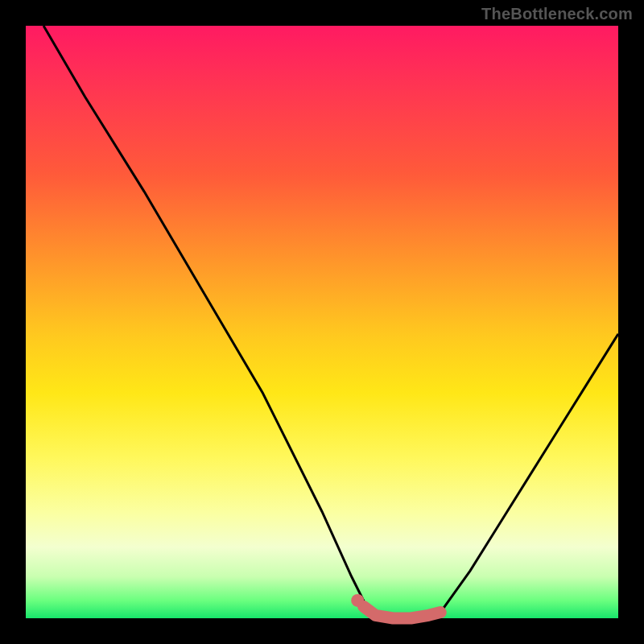 This screenshot has width=644, height=644. What do you see at coordinates (402, 612) in the screenshot?
I see `optimal-plateau-path` at bounding box center [402, 612].